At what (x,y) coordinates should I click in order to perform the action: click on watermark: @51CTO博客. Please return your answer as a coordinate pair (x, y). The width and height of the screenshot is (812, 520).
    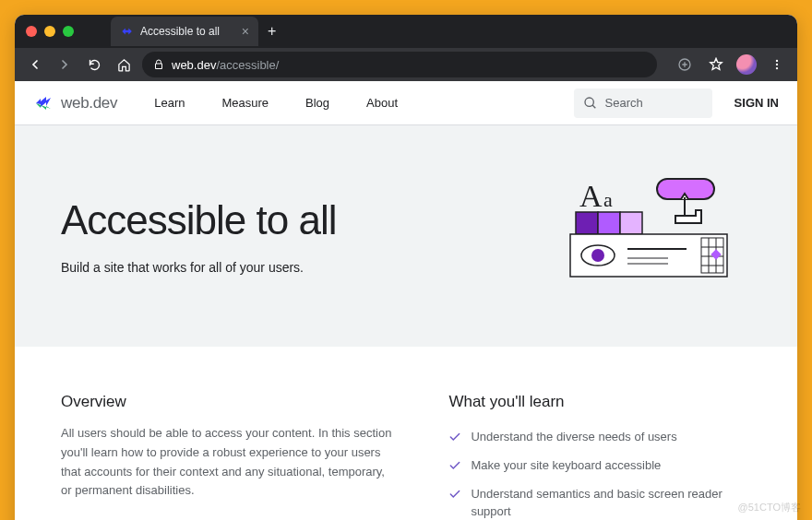
    Looking at the image, I should click on (770, 507).